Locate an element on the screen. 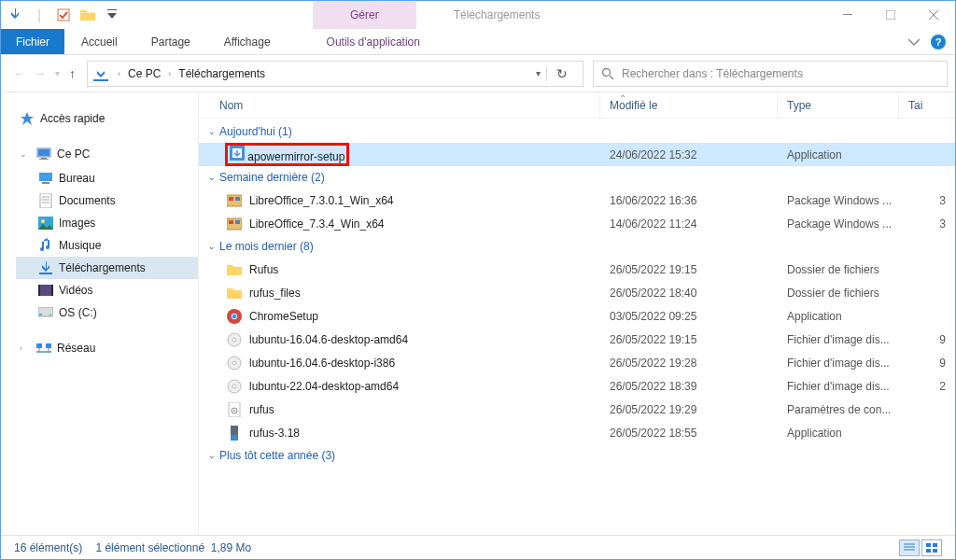  back-button: ← is located at coordinates (20, 74).